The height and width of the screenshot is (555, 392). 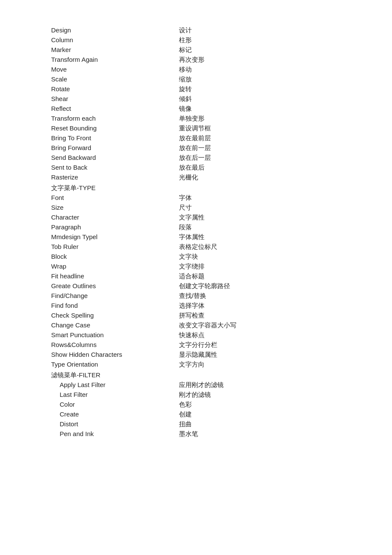 What do you see at coordinates (115, 119) in the screenshot?
I see `english-term: Transform each` at bounding box center [115, 119].